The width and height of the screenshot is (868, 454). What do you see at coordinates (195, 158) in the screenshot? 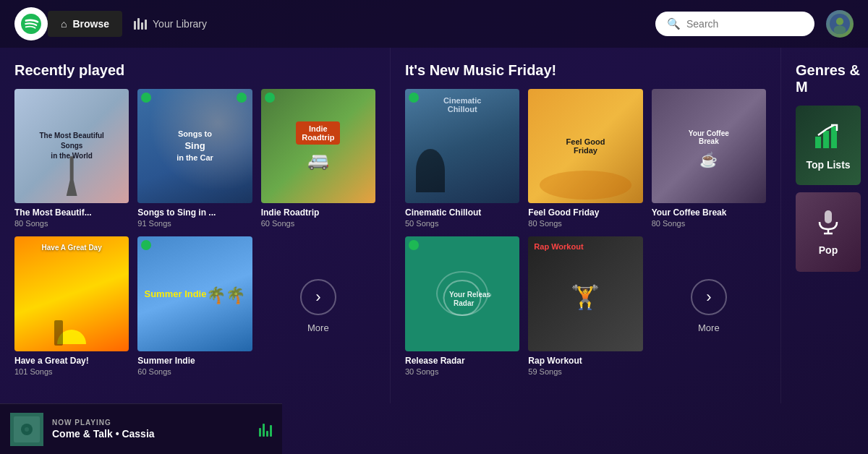
I see `playlist-item-sing: Songs toSingin the Car Songs to Sing in …` at bounding box center [195, 158].